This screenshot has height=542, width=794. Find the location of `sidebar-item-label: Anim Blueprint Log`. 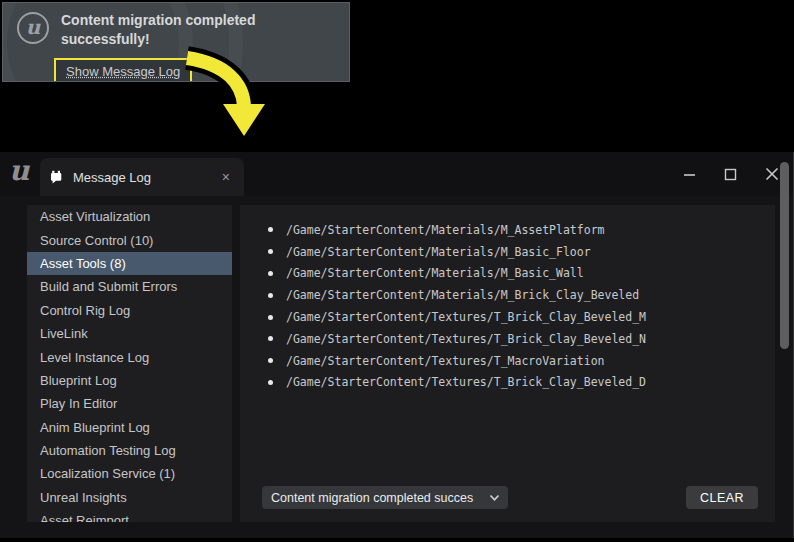

sidebar-item-label: Anim Blueprint Log is located at coordinates (95, 428).